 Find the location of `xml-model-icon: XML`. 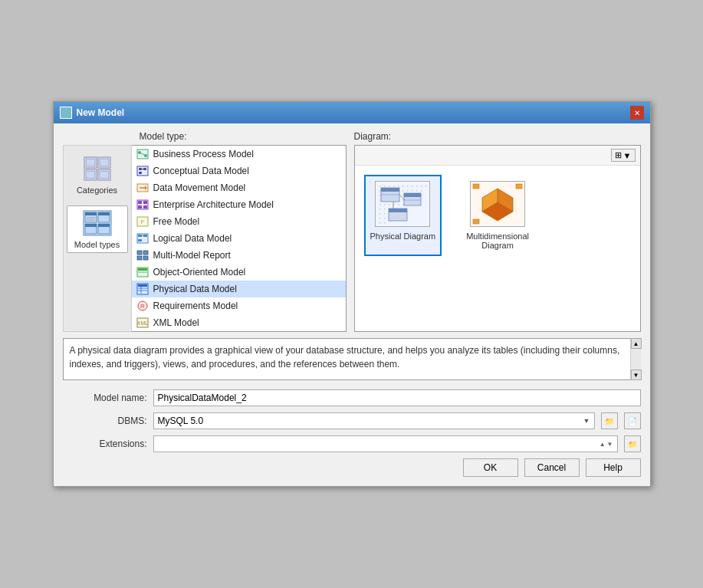

xml-model-icon: XML is located at coordinates (143, 323).